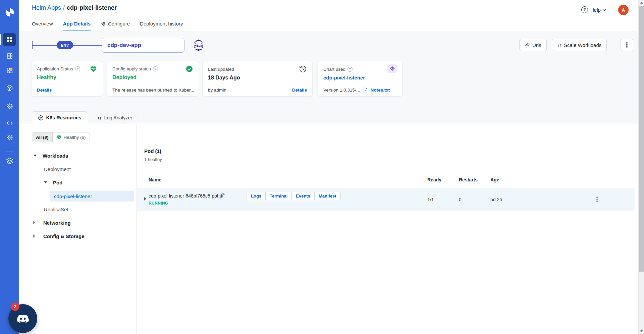  What do you see at coordinates (585, 10) in the screenshot?
I see `help-question-icon: ?` at bounding box center [585, 10].